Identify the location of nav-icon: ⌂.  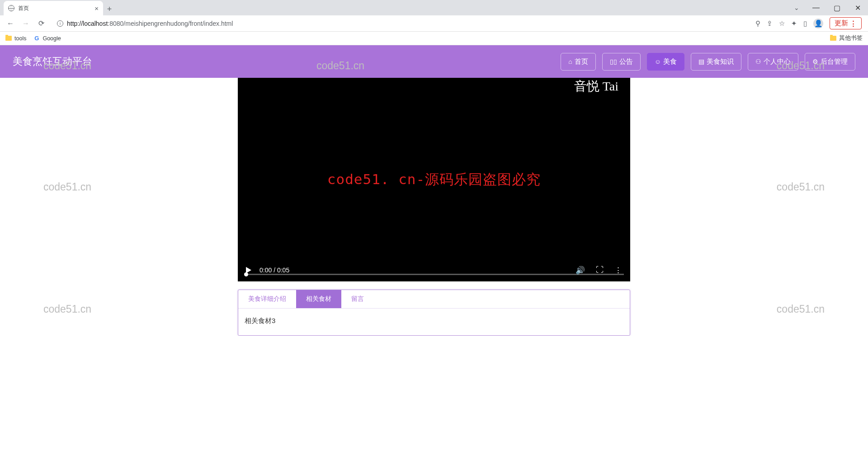
(570, 62).